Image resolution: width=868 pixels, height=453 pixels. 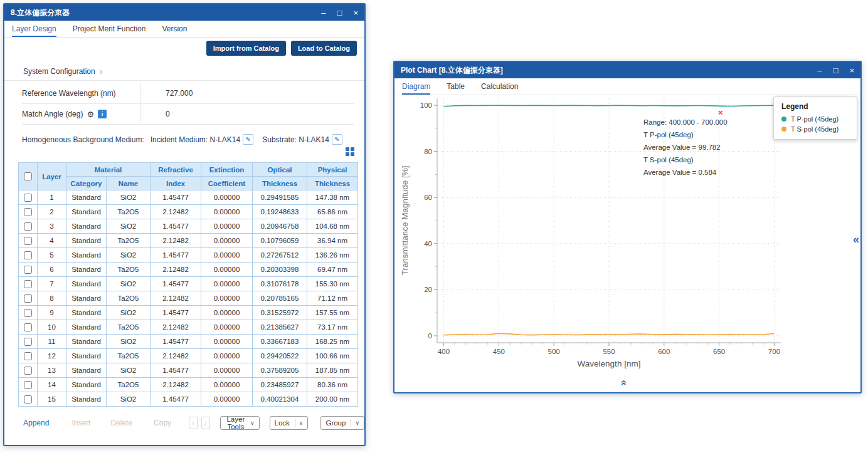 I want to click on cell-optical: 0.23485927, so click(x=280, y=385).